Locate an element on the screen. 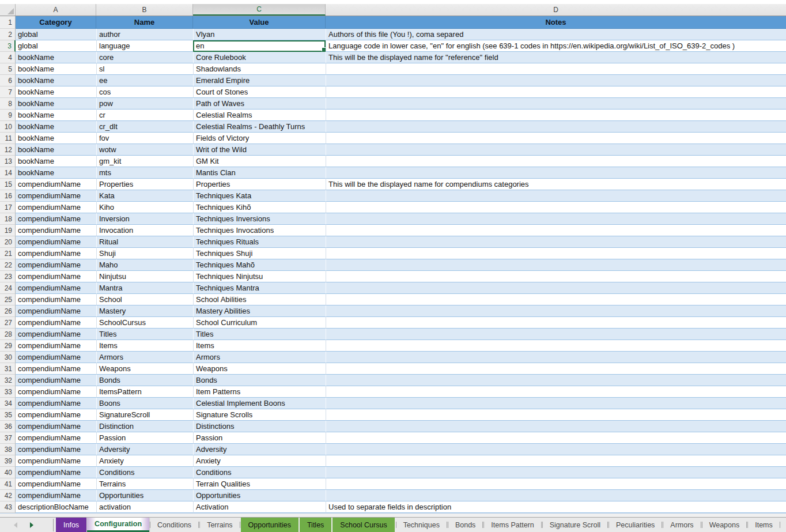  cell-value: Techniques Ninjutsu is located at coordinates (259, 277).